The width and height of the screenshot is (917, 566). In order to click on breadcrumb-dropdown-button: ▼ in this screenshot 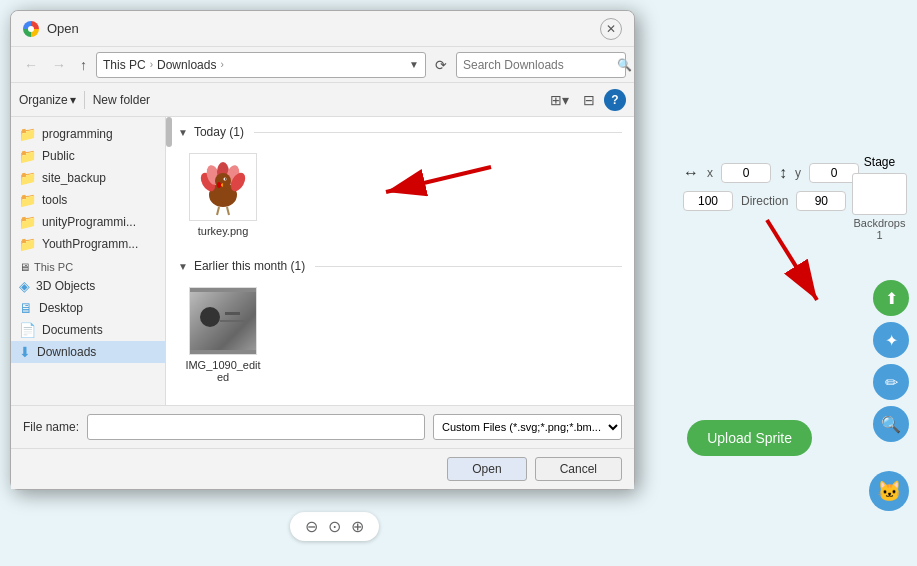, I will do `click(414, 64)`.